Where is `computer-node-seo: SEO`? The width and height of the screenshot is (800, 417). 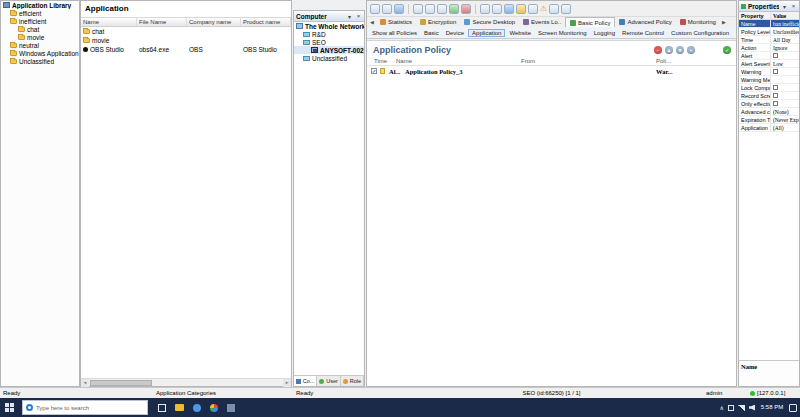
computer-node-seo: SEO is located at coordinates (329, 42).